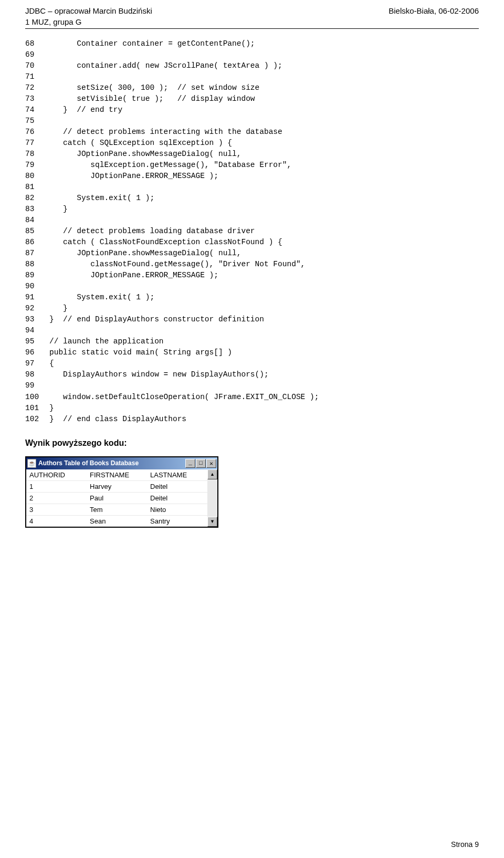 This screenshot has width=504, height=858. Describe the element at coordinates (252, 309) in the screenshot. I see `code-line: 92 }` at that location.